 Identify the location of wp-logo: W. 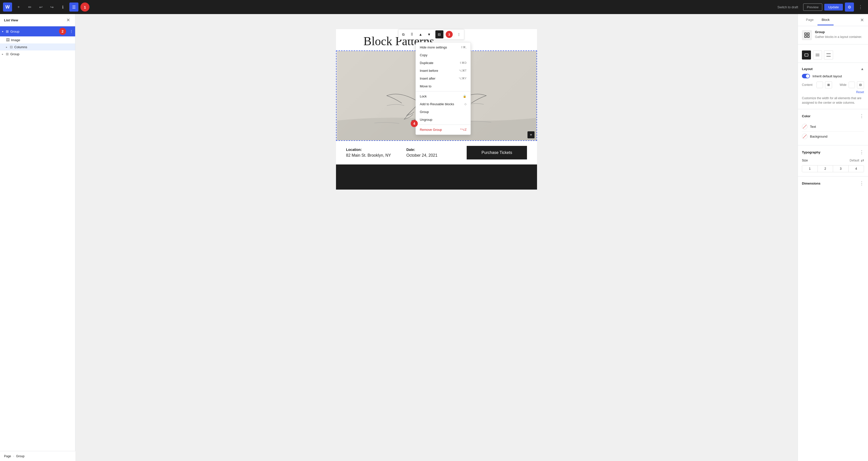
(7, 7).